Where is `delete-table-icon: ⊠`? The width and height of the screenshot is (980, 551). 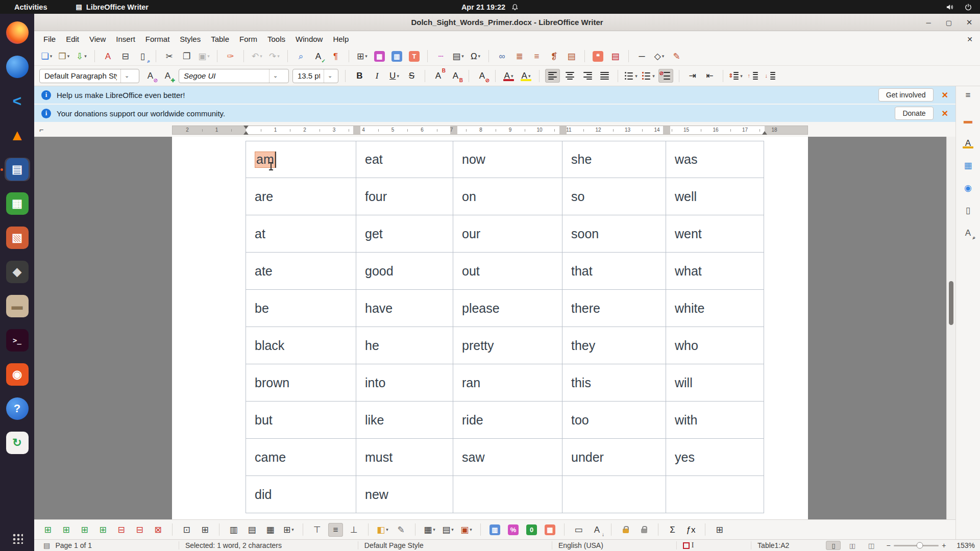
delete-table-icon: ⊠ is located at coordinates (158, 530).